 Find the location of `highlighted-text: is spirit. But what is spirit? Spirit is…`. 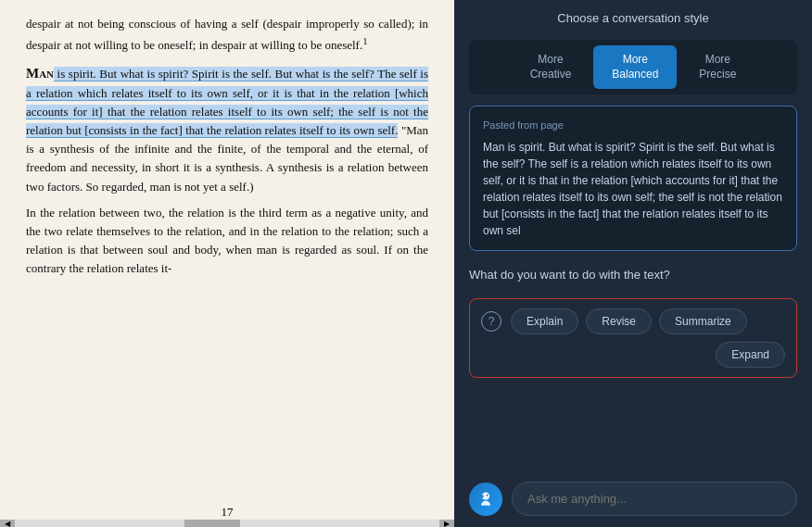

highlighted-text: is spirit. But what is spirit? Spirit is… is located at coordinates (227, 103).